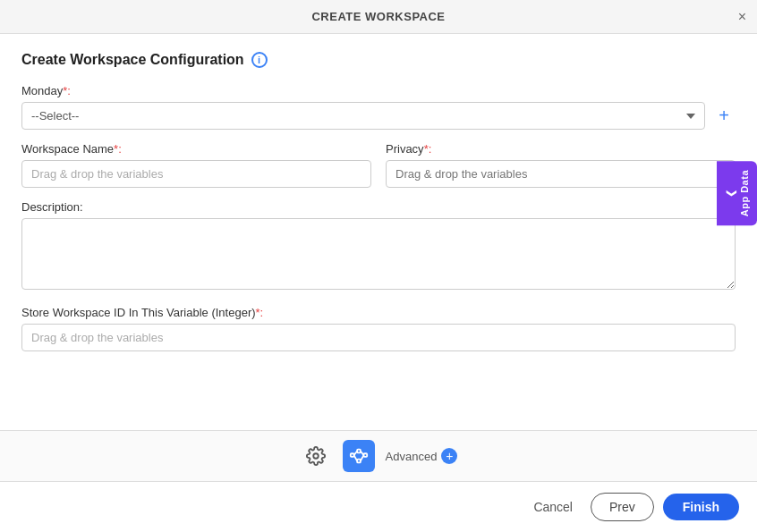 The image size is (757, 532). Describe the element at coordinates (730, 193) in the screenshot. I see `app-data-chevron: ❮` at that location.